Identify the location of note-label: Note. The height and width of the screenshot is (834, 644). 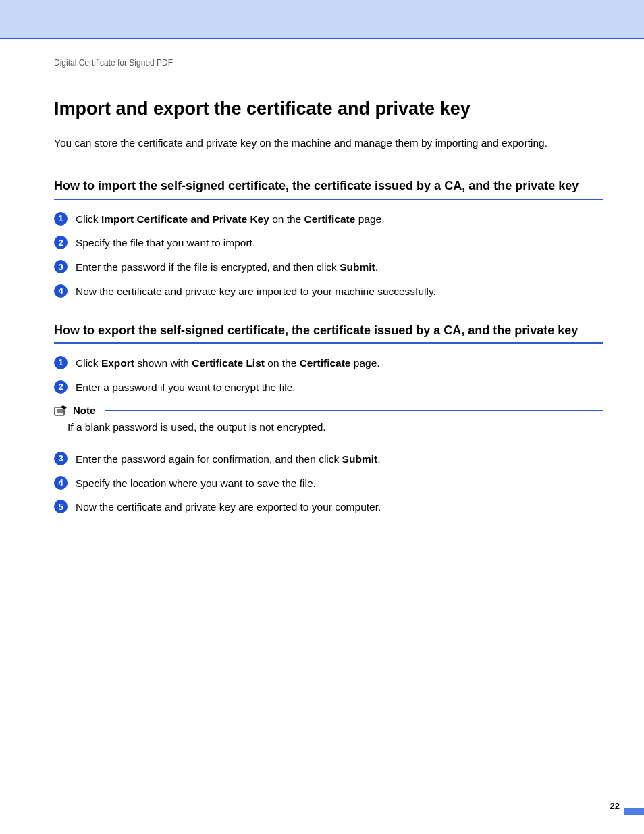
(84, 411).